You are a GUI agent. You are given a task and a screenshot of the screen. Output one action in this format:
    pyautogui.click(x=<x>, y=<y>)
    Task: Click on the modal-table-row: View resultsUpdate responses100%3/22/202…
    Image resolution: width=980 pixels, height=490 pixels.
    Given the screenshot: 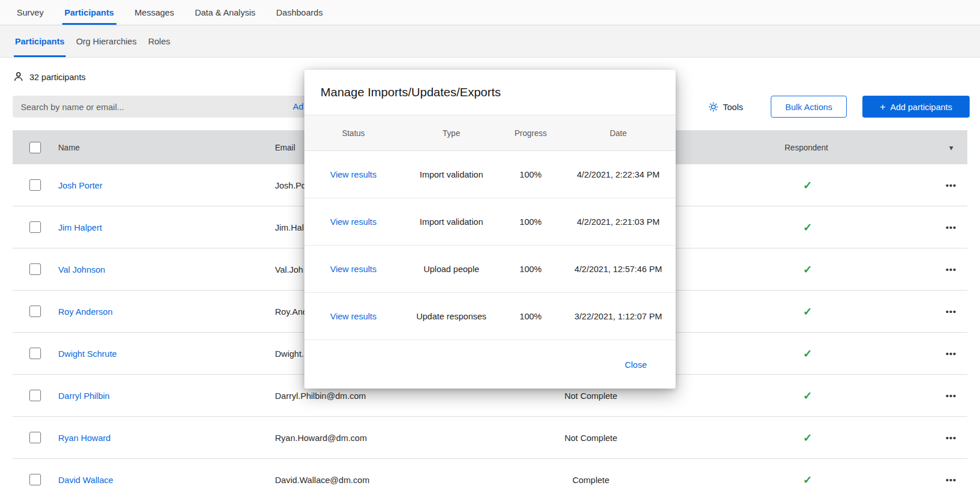 What is the action you would take?
    pyautogui.click(x=490, y=316)
    